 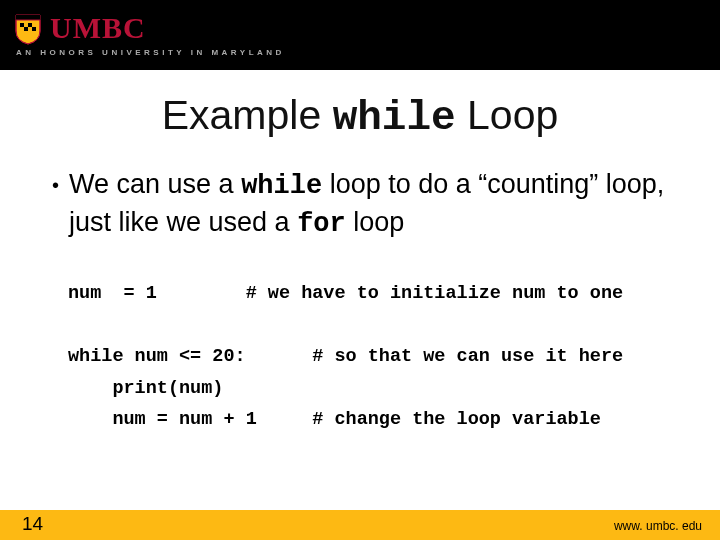 What do you see at coordinates (155, 184) in the screenshot?
I see `bullet-frag: We can use a` at bounding box center [155, 184].